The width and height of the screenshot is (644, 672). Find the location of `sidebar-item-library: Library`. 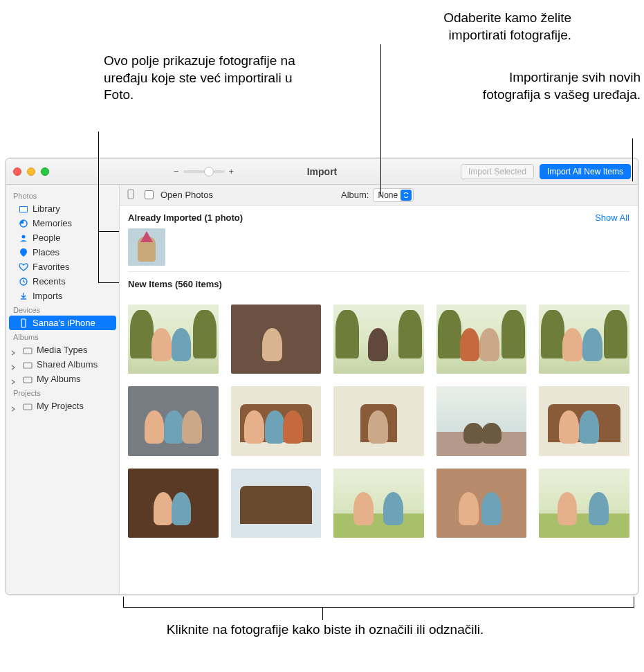

sidebar-item-library: Library is located at coordinates (62, 209).